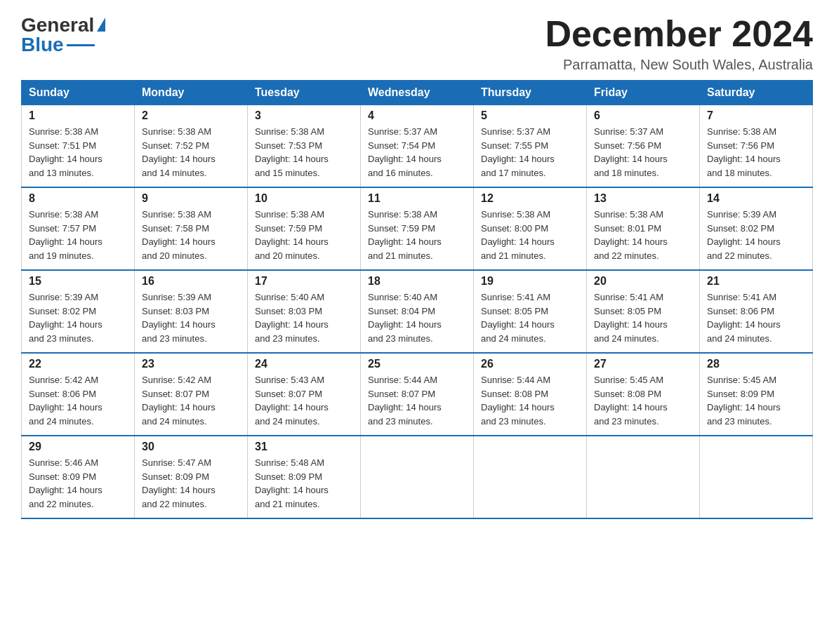  I want to click on day-info: Sunrise: 5:39 AM Sunset: 8:03 PM Dayligh…, so click(191, 318).